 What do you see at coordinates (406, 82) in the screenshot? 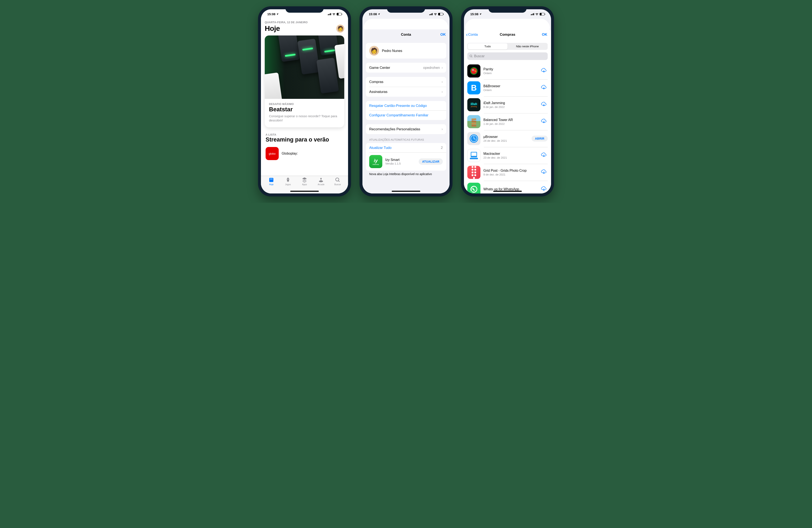
I see `row-compras: Compras ›` at bounding box center [406, 82].